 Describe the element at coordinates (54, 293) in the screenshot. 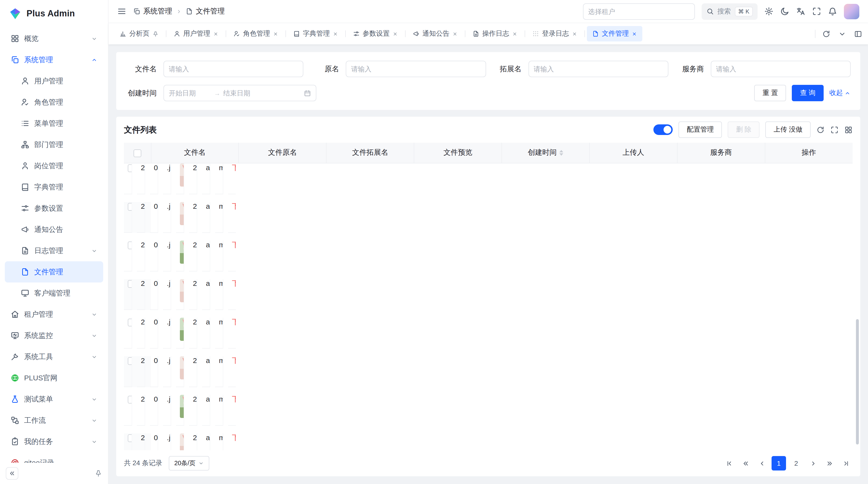

I see `sidebar-item-client-mgmt: 客户端管理` at that location.